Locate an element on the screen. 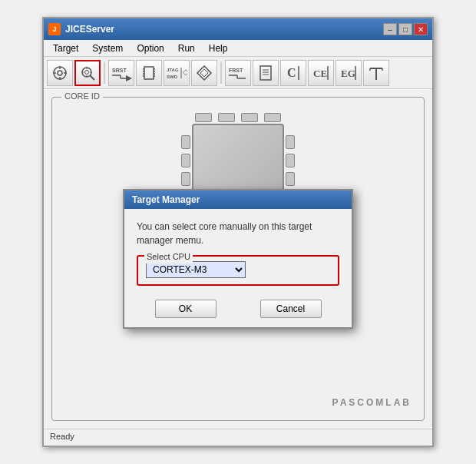 The height and width of the screenshot is (464, 476). toolbar-btn-9: C is located at coordinates (293, 73).